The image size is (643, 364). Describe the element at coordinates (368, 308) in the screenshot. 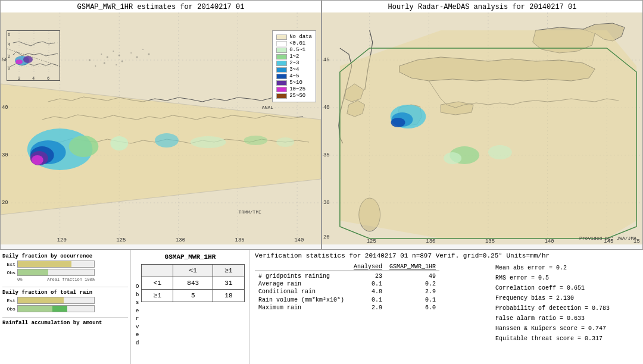

I see `stats-row-val1: 2.9` at that location.